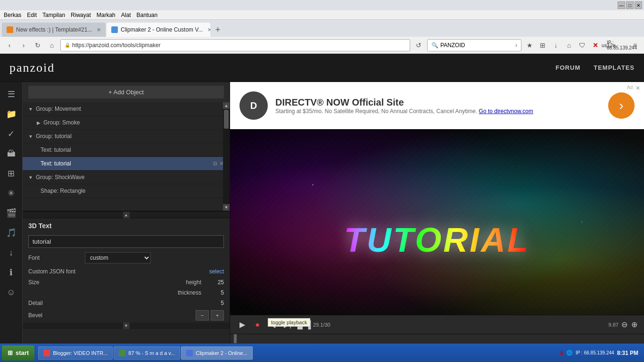 This screenshot has width=644, height=362. Describe the element at coordinates (126, 164) in the screenshot. I see `layer-text-tutorial-2: Text: tutorial ⧉ ✕` at that location.